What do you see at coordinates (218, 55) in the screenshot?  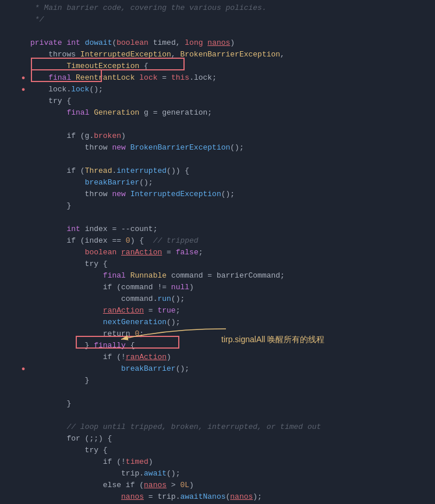 I see `code-line-4: throws InterruptedException, BrokenBarri…` at bounding box center [218, 55].